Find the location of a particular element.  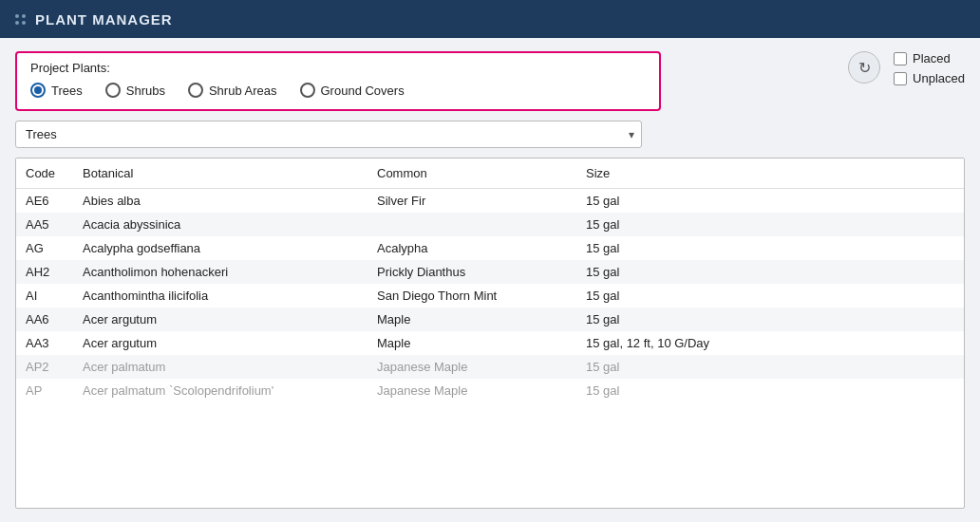

table-row: AGAcalypha godseffianaAcalypha15 gal is located at coordinates (490, 249).